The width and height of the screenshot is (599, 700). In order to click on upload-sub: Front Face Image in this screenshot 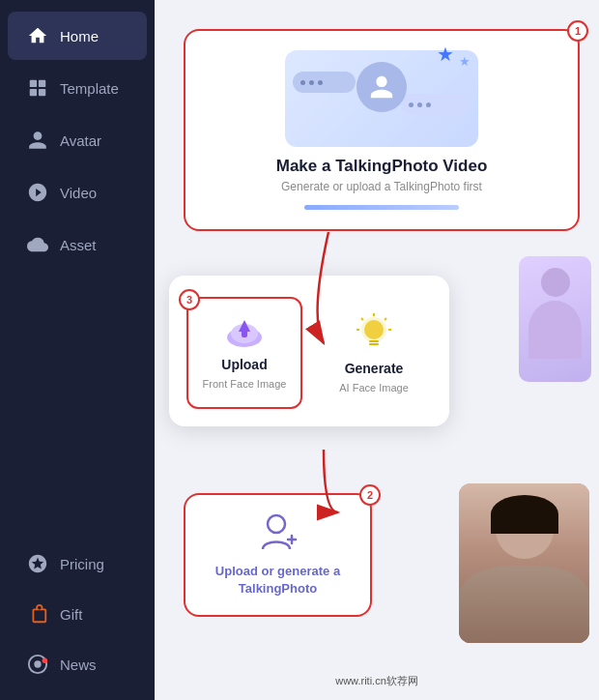, I will do `click(245, 384)`.